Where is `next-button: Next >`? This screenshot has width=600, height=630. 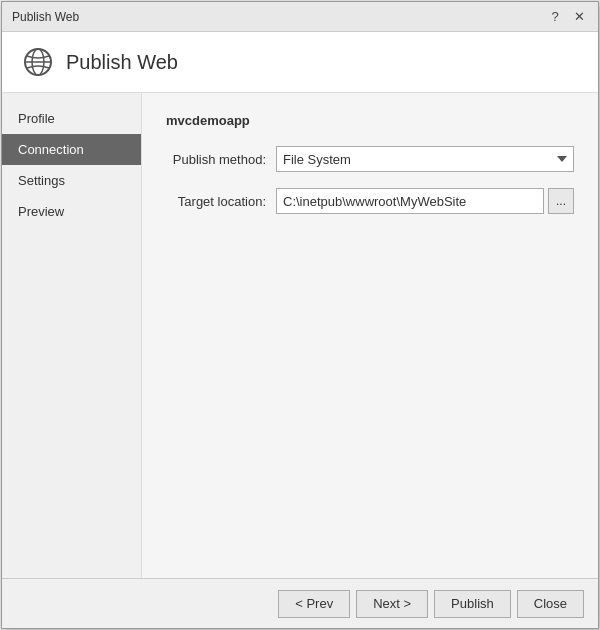 next-button: Next > is located at coordinates (392, 604).